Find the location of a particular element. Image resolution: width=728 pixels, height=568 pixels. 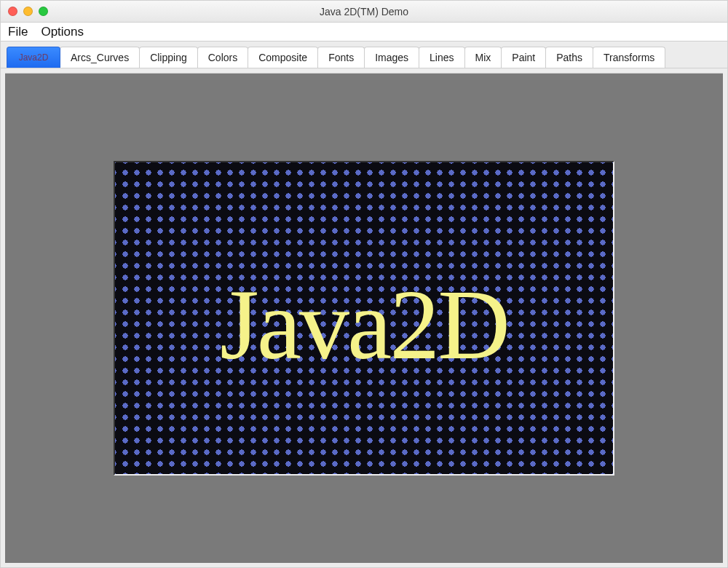

maximize-icon is located at coordinates (44, 12).